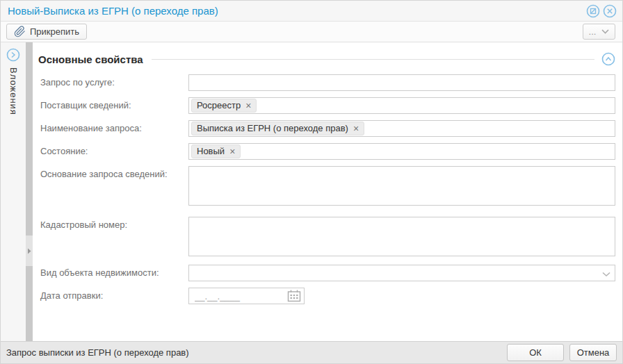 The image size is (623, 364). I want to click on expand-attachments-icon, so click(13, 55).